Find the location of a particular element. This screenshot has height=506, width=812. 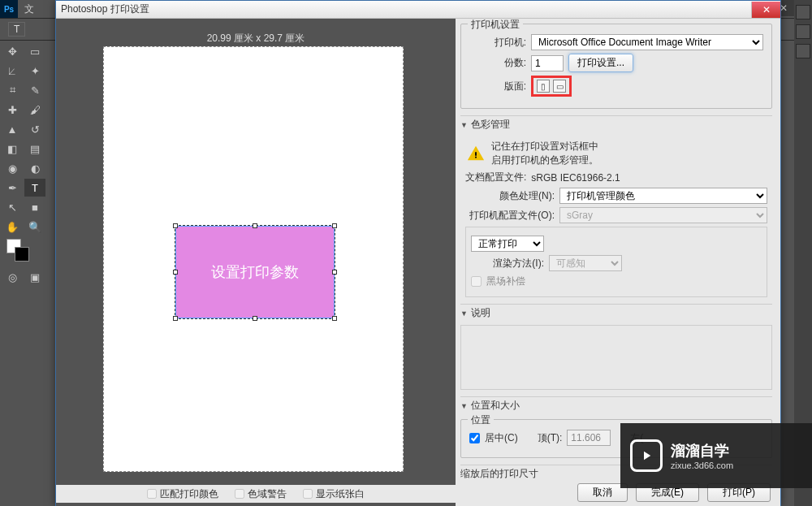

watermark-text: 溜溜自学 zixue.3d66.com is located at coordinates (702, 456).